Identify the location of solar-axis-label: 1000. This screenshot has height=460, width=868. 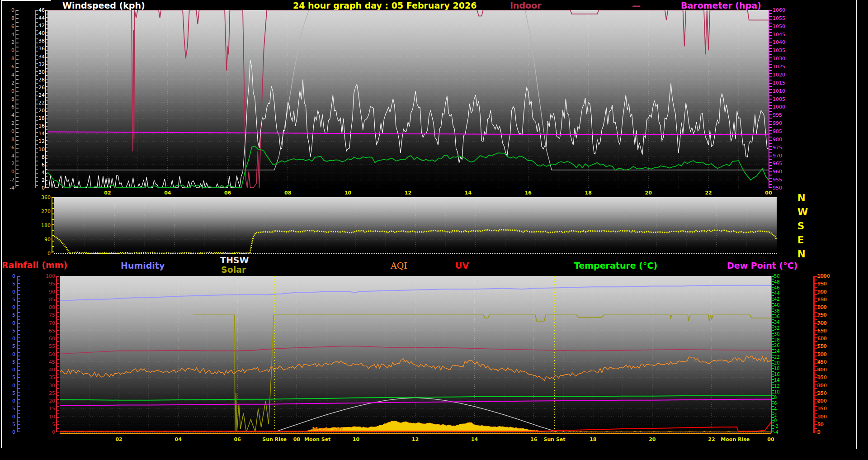
(824, 276).